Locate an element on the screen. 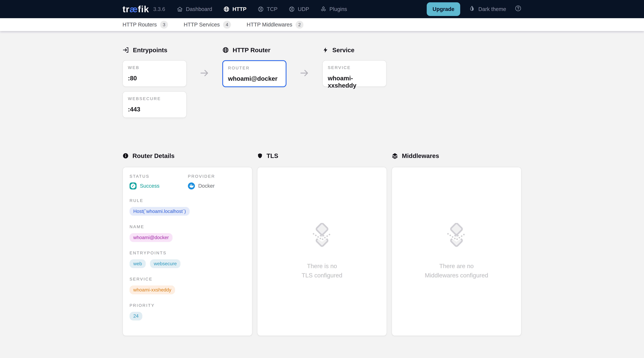  section-tabbar: HTTP Routers 3 HTTP Services 4 HTTP Midd… is located at coordinates (322, 25).